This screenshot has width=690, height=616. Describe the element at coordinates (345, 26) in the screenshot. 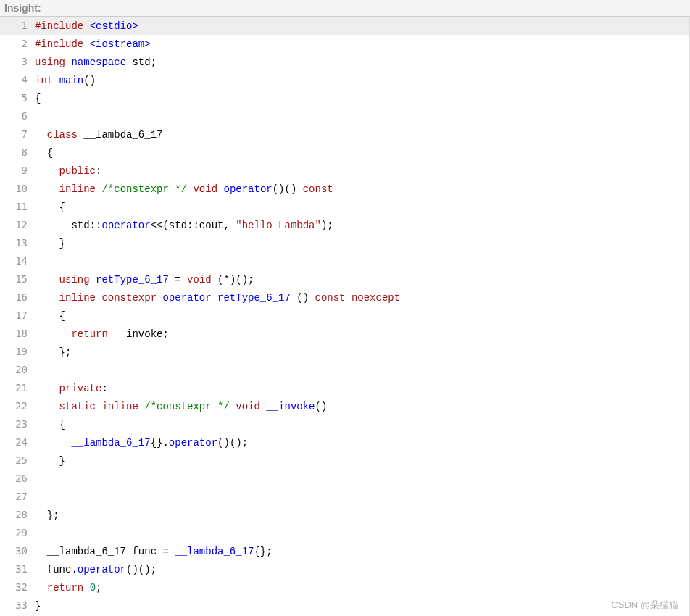

I see `code-line: 1#include <cstdio>` at that location.